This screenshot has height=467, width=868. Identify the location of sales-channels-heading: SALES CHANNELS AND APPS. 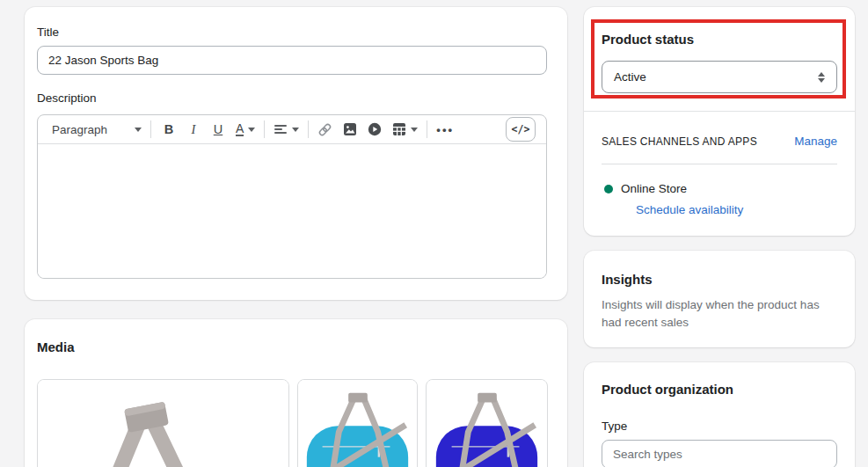
(679, 142).